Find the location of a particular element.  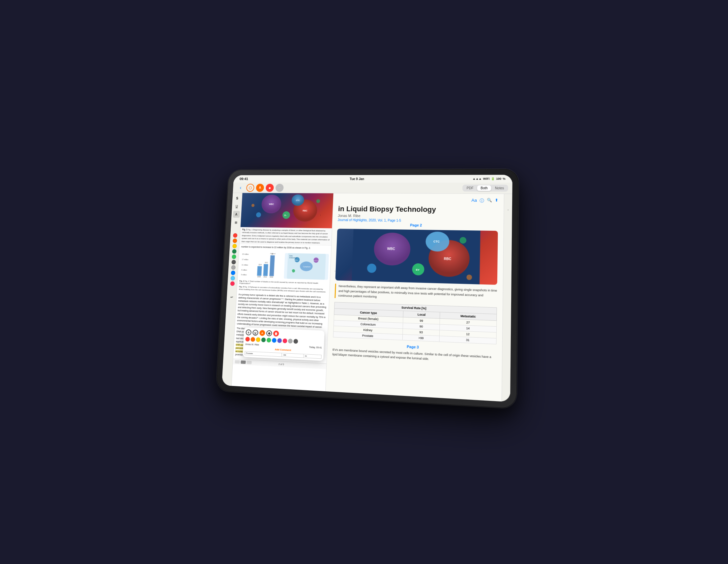

svg-text: 2008 is located at coordinates (259, 277).